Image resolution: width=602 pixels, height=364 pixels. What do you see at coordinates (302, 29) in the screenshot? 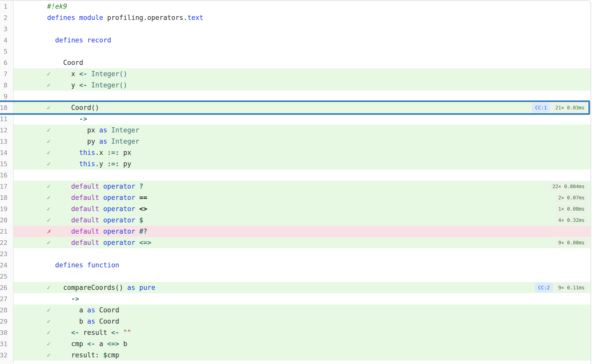
I see `code-line-content` at bounding box center [302, 29].